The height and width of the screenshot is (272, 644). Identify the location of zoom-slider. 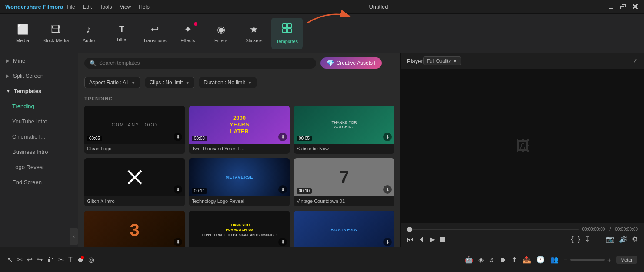
(587, 260).